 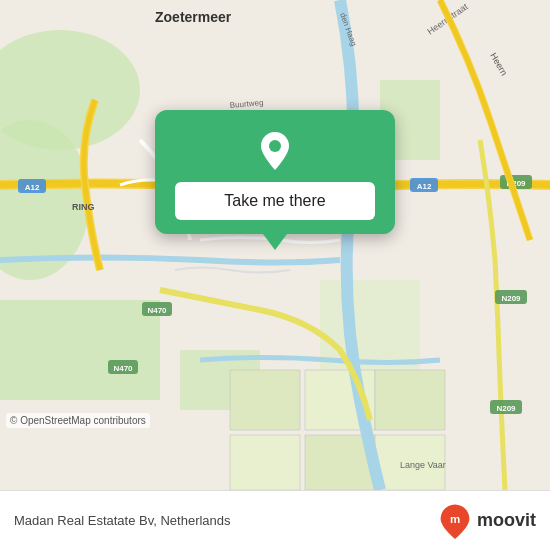 I want to click on svg-text: m, so click(x=455, y=519).